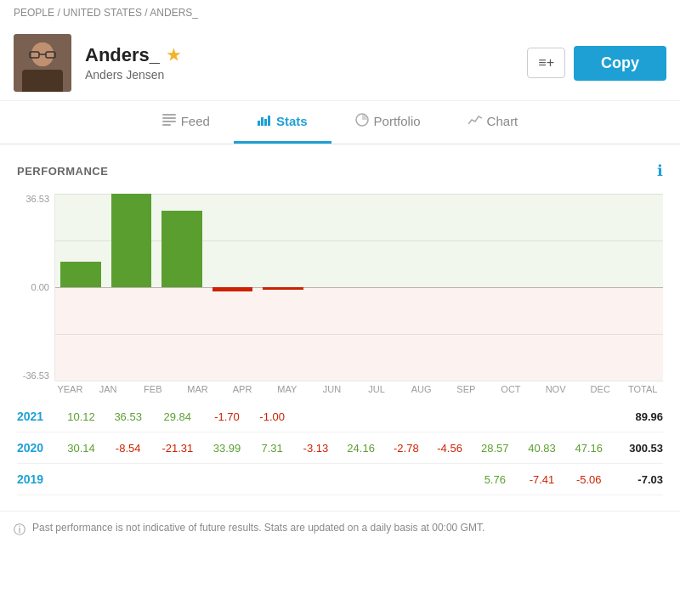  I want to click on x-label-mar: MAR, so click(197, 389).